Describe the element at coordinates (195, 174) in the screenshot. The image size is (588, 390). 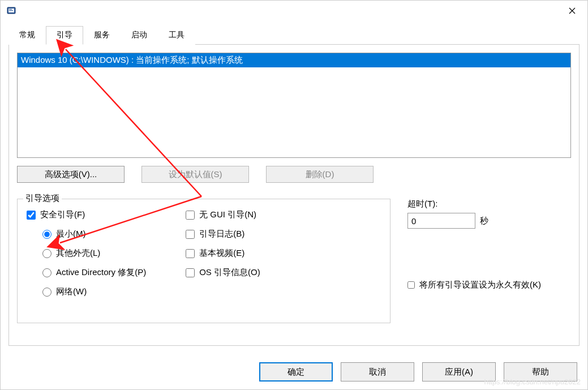
I see `set-default-button: 设为默认值(S)` at that location.